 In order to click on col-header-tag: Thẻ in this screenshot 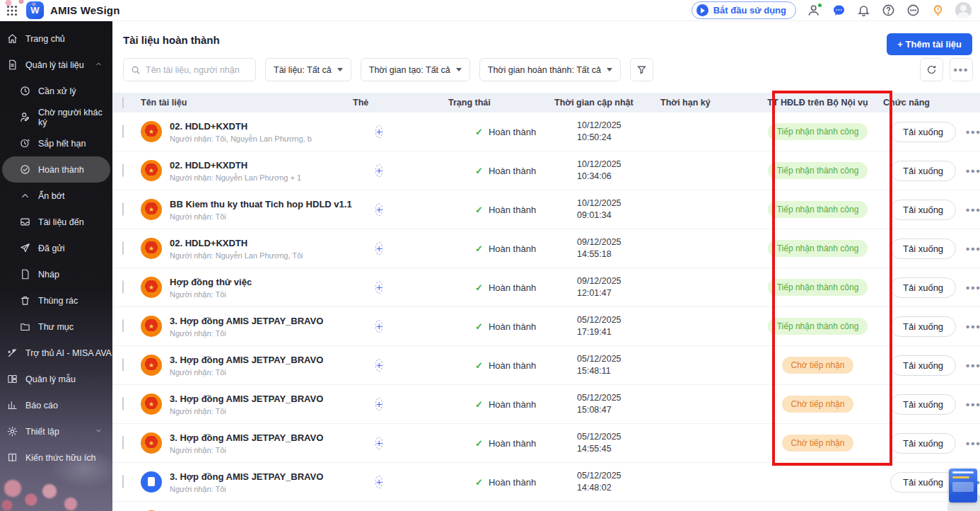, I will do `click(400, 103)`.